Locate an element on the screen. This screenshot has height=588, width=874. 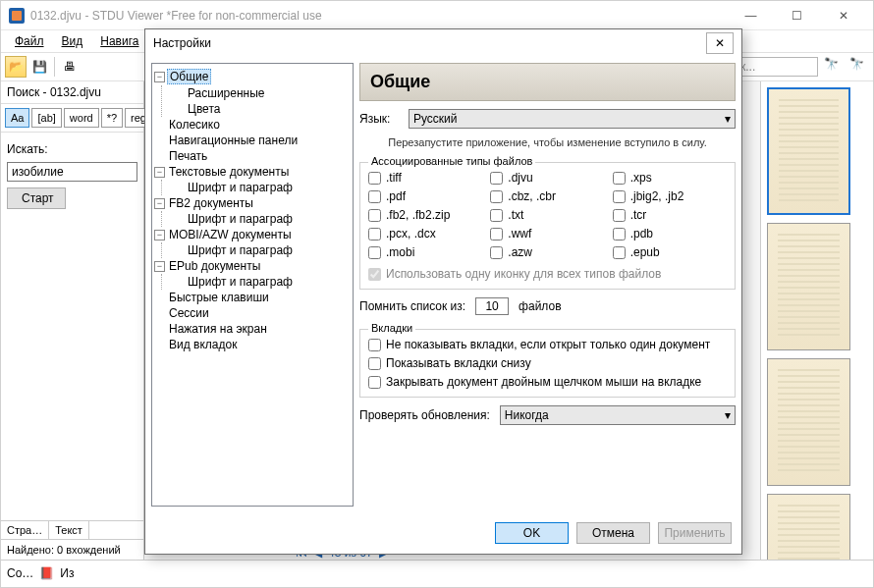
updates-combo: Никогда▾ is located at coordinates (618, 415).